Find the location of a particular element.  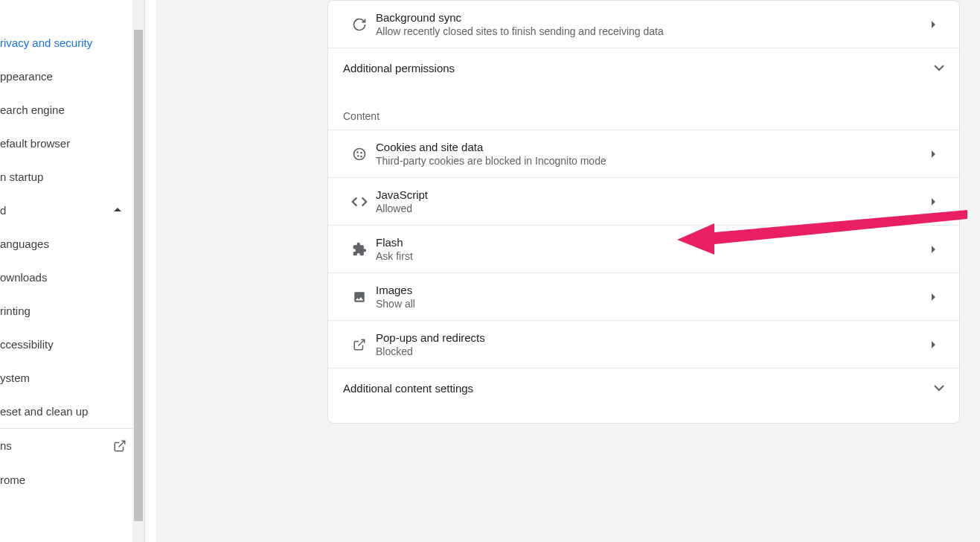

sidebar-item-languages: anguages is located at coordinates (72, 244).